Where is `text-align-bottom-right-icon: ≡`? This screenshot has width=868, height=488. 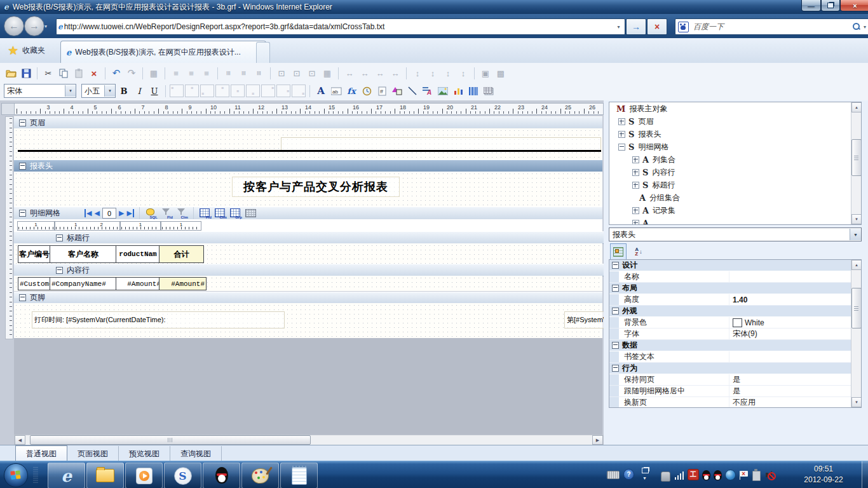 text-align-bottom-right-icon: ≡ is located at coordinates (299, 91).